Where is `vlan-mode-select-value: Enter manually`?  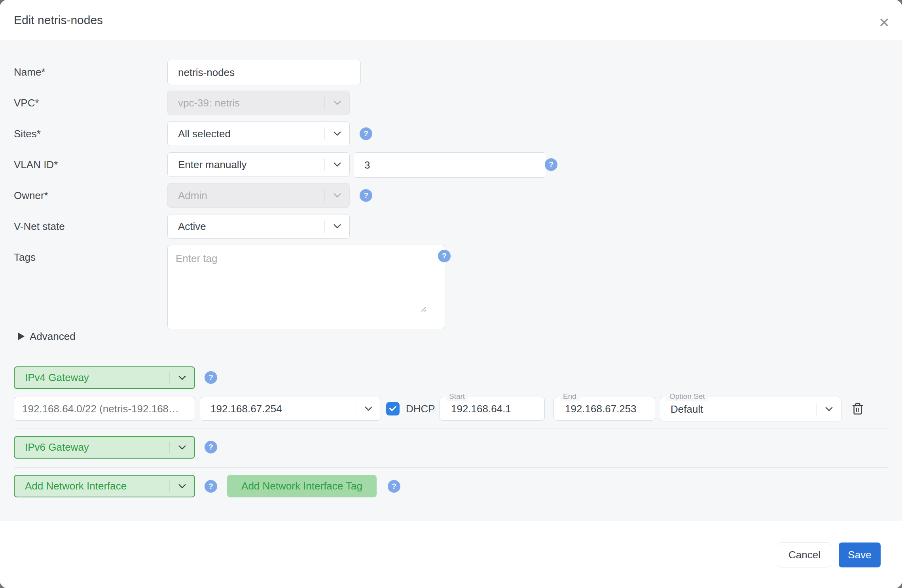
vlan-mode-select-value: Enter manually is located at coordinates (246, 165).